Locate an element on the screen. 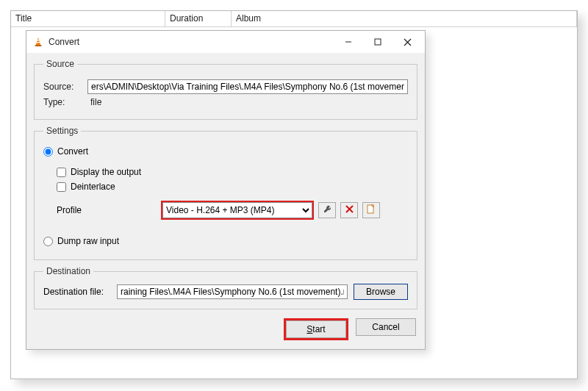  column-album: Album is located at coordinates (404, 19).